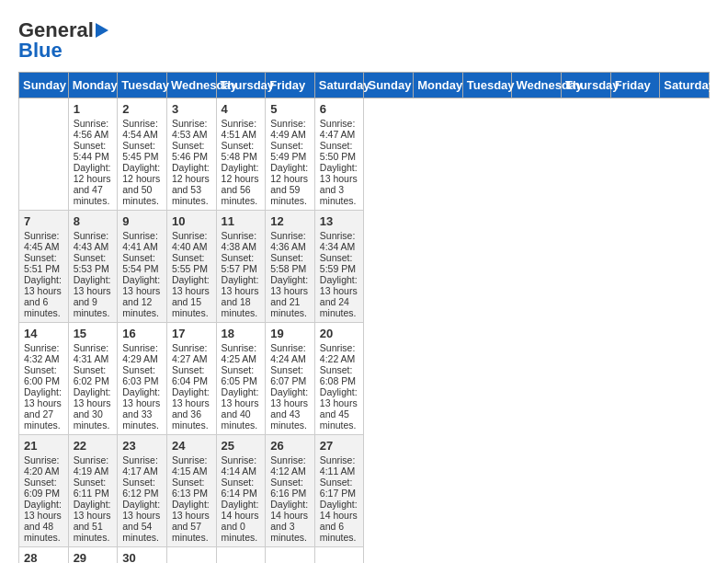 Image resolution: width=728 pixels, height=563 pixels. What do you see at coordinates (142, 184) in the screenshot?
I see `daylight-text: Daylight: 12 hours and 50 minutes.` at bounding box center [142, 184].